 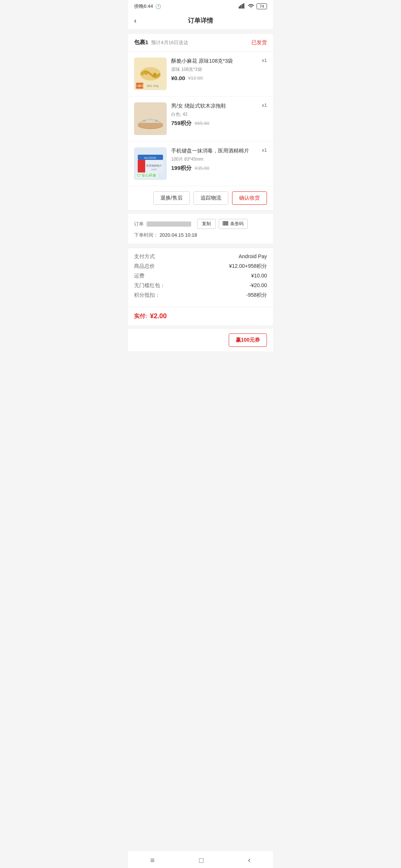 I want to click on total-row: 实付: ¥2.00, so click(x=200, y=318).